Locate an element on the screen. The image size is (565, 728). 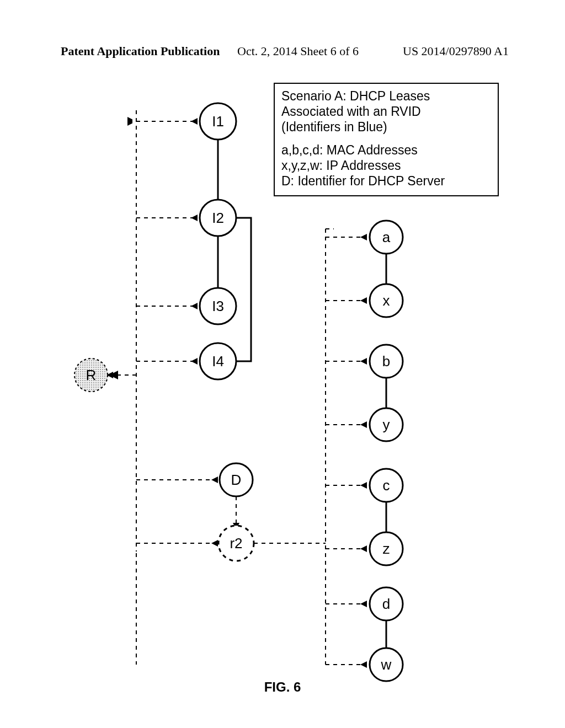
node-I1: I1 is located at coordinates (218, 121).